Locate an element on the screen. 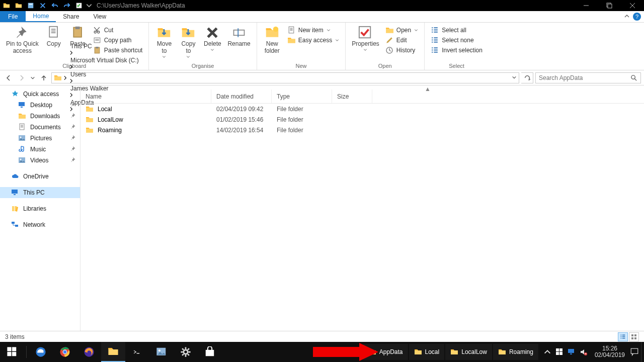 This screenshot has width=644, height=362. col-name: Name is located at coordinates (146, 97).